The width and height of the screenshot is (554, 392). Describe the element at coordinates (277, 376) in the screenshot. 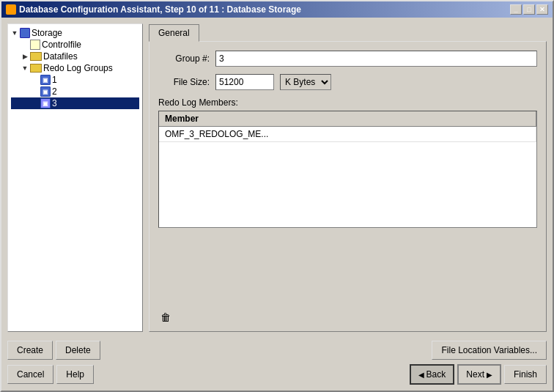

I see `nav-bar: Cancel Help ◀ Back Next ▶ Finish` at that location.